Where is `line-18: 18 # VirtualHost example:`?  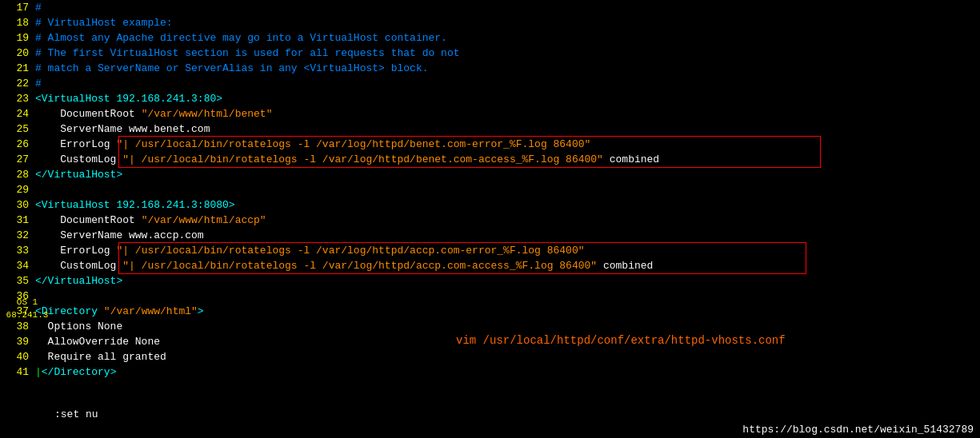
line-18: 18 # VirtualHost example: is located at coordinates (490, 22).